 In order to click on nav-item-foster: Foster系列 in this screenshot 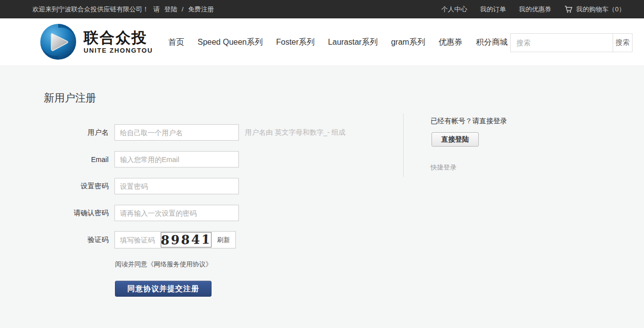, I will do `click(296, 43)`.